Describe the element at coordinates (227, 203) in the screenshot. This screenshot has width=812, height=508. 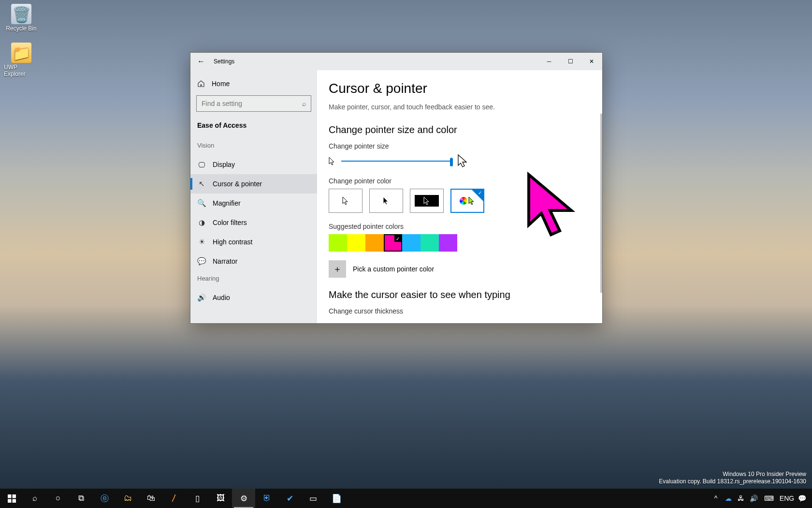
I see `nav-label: Magnifier` at that location.